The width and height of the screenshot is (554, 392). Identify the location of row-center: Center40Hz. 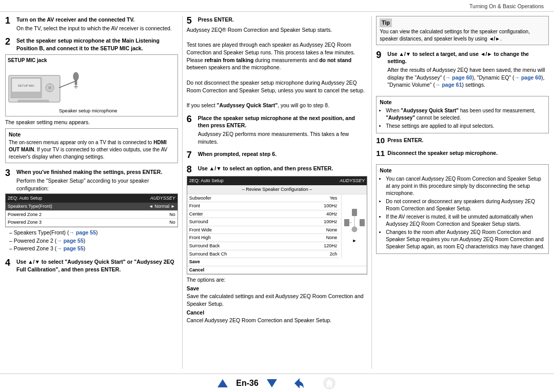
(264, 214).